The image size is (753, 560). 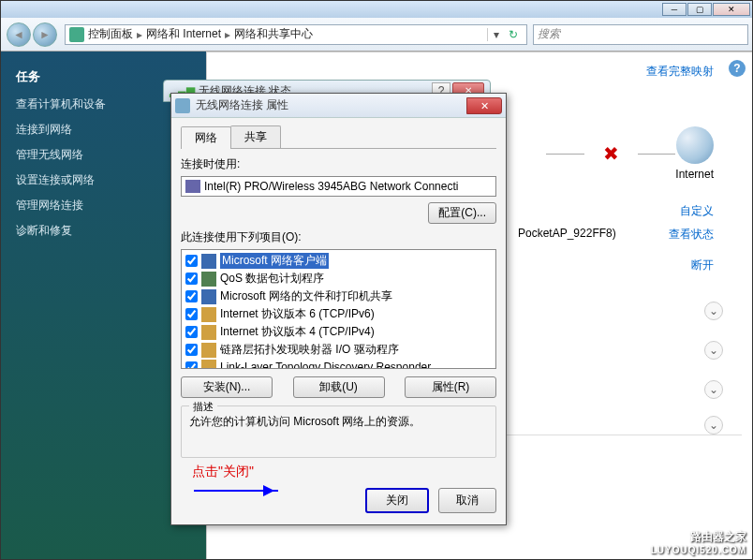 I want to click on help-icon: ?, so click(x=737, y=68).